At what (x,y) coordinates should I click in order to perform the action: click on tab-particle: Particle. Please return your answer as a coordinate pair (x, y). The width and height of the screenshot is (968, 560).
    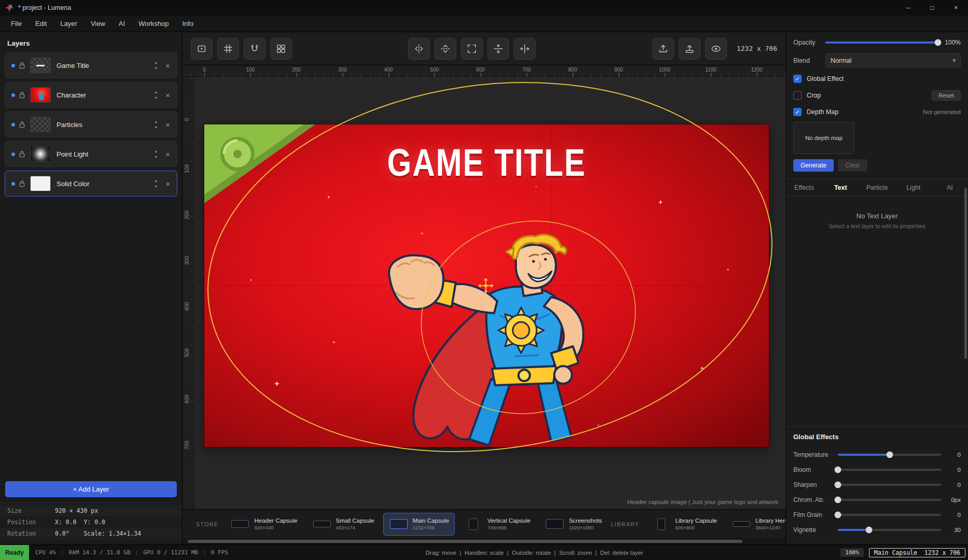
    Looking at the image, I should click on (877, 188).